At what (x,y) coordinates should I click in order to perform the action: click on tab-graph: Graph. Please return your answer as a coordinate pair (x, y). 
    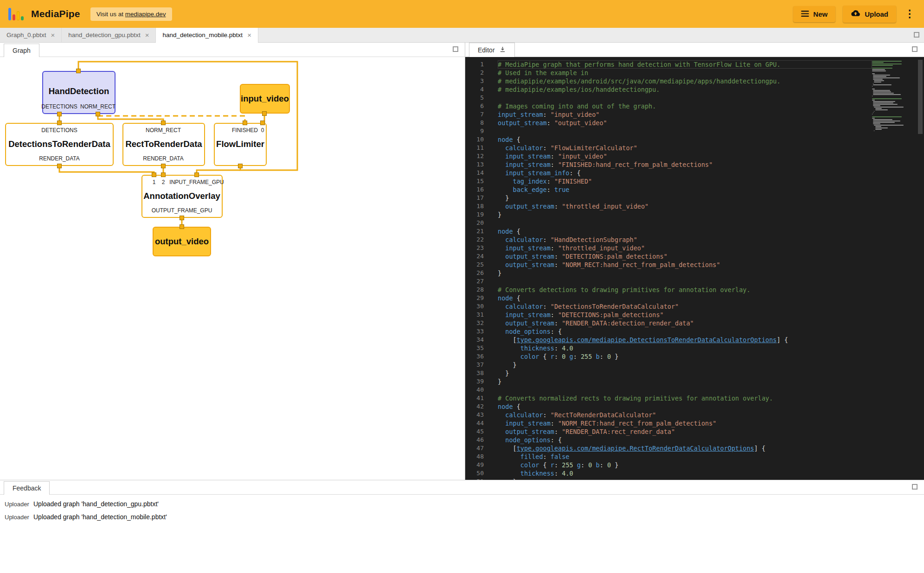
    Looking at the image, I should click on (21, 50).